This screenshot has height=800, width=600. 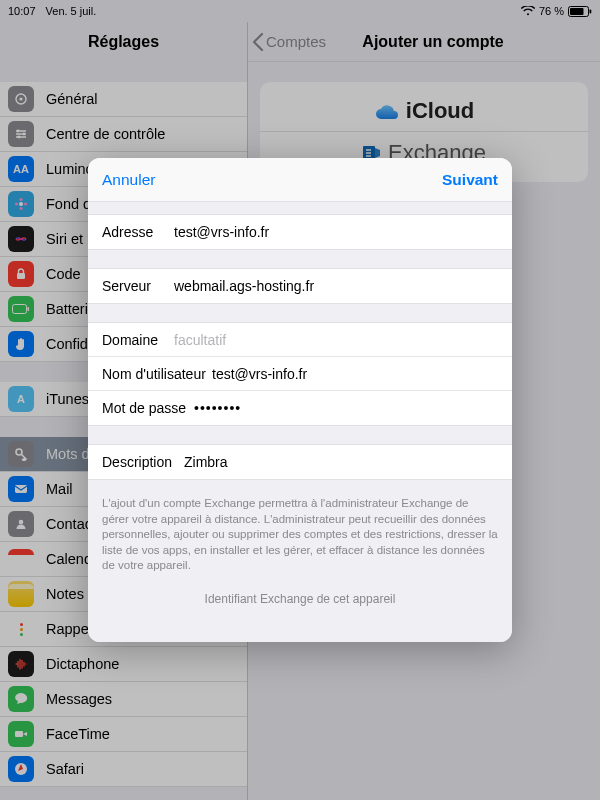 What do you see at coordinates (218, 408) in the screenshot?
I see `password-value: ••••••••` at bounding box center [218, 408].